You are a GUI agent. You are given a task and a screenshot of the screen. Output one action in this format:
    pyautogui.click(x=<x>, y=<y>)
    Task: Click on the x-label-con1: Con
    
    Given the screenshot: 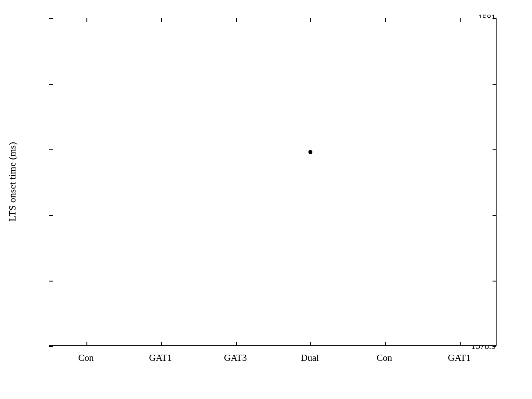 What is the action you would take?
    pyautogui.click(x=86, y=358)
    